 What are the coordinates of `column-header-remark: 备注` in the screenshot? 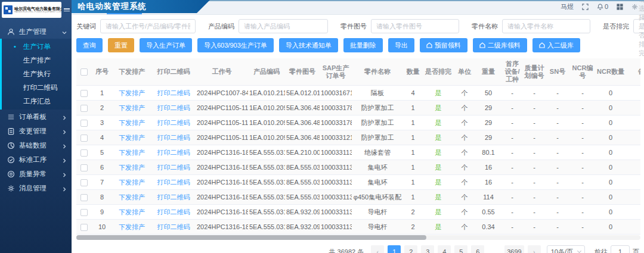 It's located at (633, 72).